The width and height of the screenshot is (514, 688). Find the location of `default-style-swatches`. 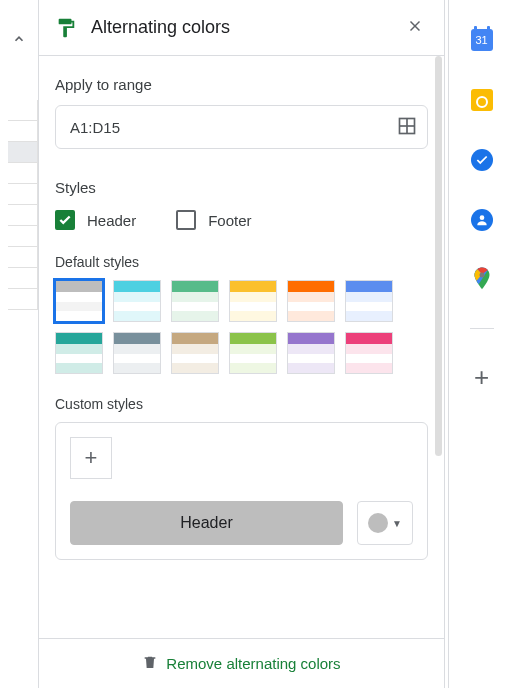

default-style-swatches is located at coordinates (242, 327).